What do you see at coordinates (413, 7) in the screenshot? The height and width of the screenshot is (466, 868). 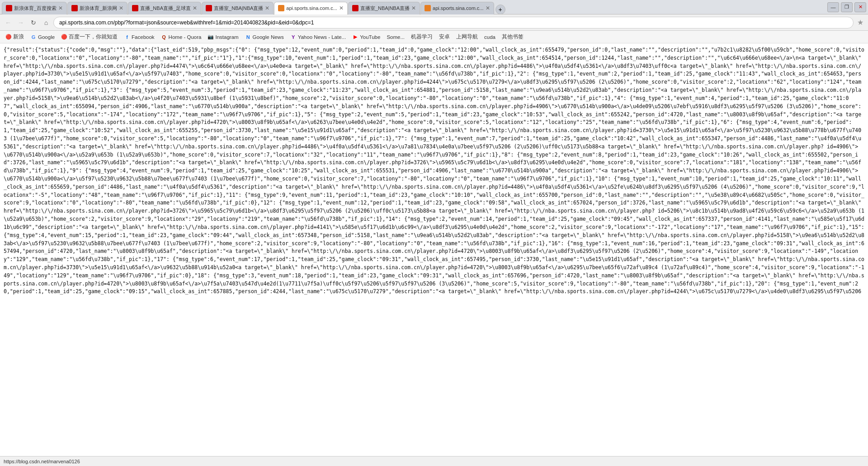 I see `tab-bar: 新浪体育_百度搜索 ✕ 新浪体育_新浪网 ✕ 直播_NBA直播_足球直 ✕ 直播…` at bounding box center [413, 7].